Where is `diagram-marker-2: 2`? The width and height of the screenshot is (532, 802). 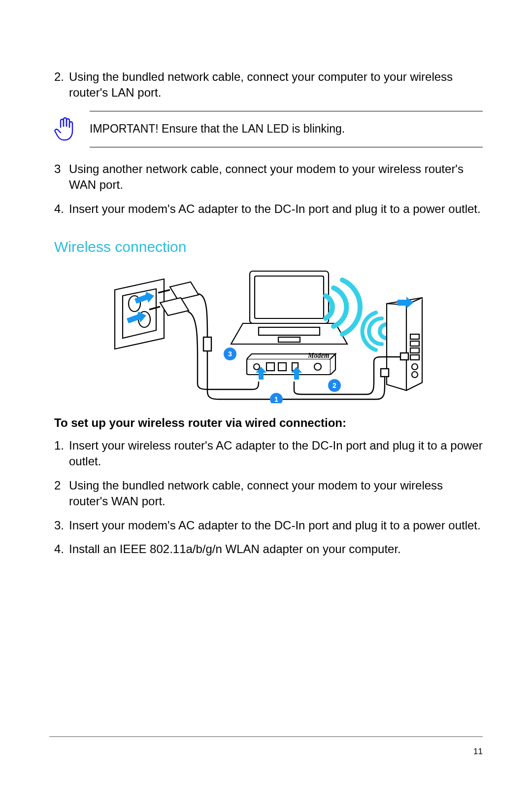
diagram-marker-2: 2 is located at coordinates (334, 385).